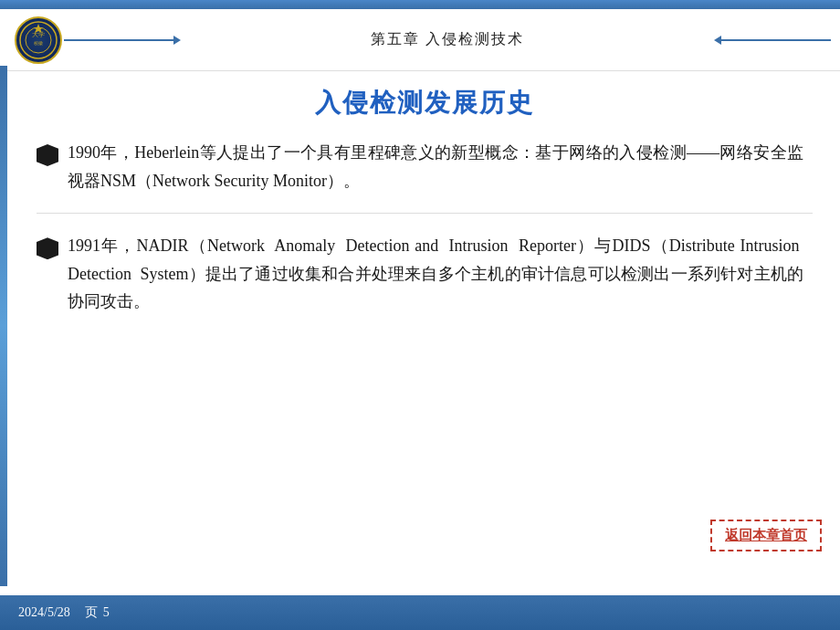  I want to click on block2-nadir: NADIR, so click(163, 246).